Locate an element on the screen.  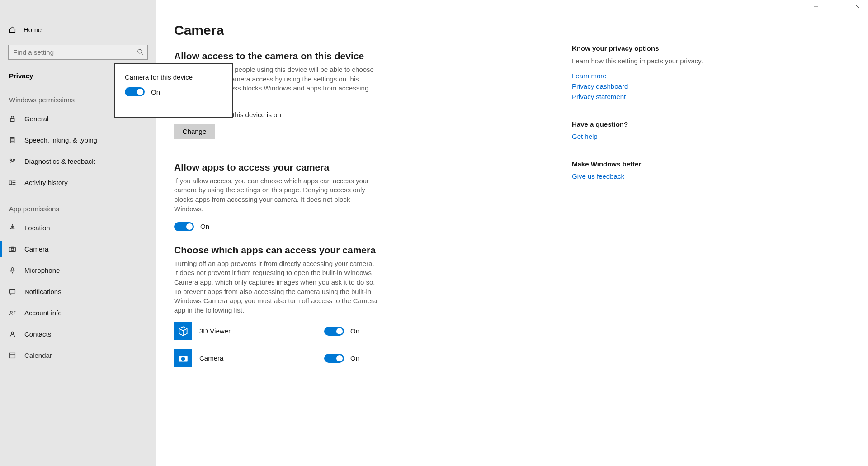
sidebar-item-label: Notifications is located at coordinates (43, 291).